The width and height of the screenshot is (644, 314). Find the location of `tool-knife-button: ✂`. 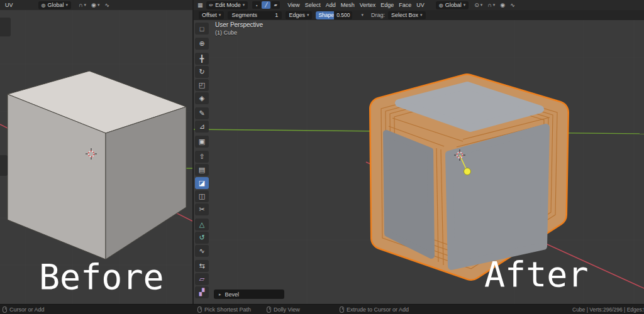

tool-knife-button: ✂ is located at coordinates (202, 210).